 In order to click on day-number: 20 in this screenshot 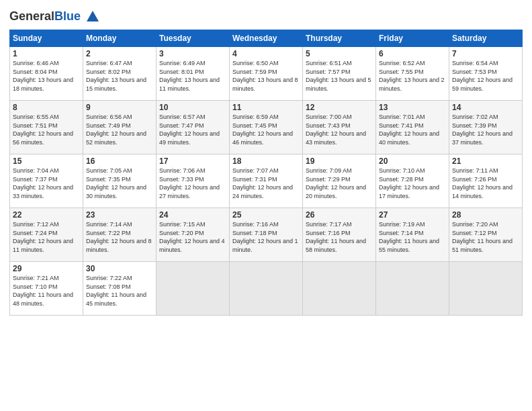, I will do `click(412, 161)`.